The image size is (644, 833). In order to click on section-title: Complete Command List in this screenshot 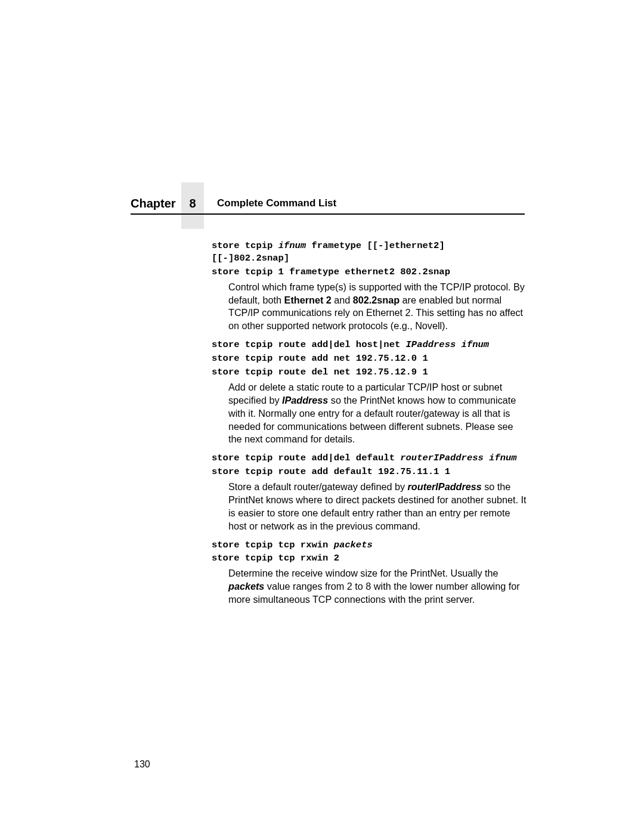, I will do `click(277, 203)`.